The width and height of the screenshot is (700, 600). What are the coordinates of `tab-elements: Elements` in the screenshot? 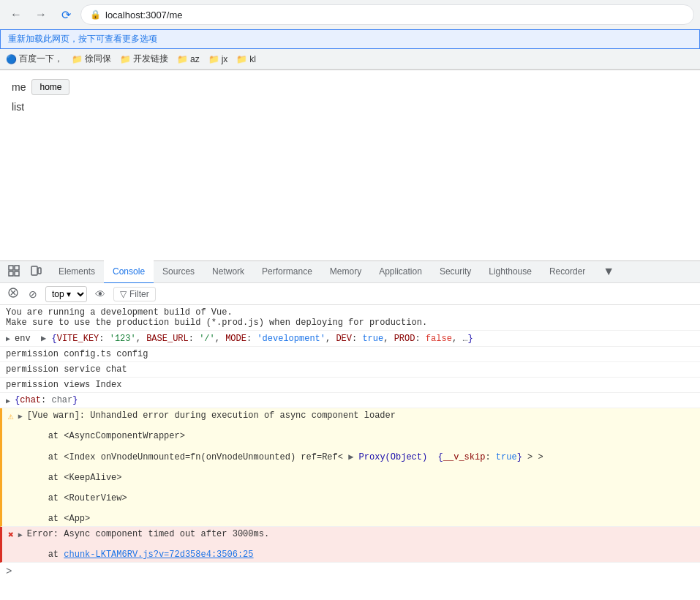 It's located at (77, 272).